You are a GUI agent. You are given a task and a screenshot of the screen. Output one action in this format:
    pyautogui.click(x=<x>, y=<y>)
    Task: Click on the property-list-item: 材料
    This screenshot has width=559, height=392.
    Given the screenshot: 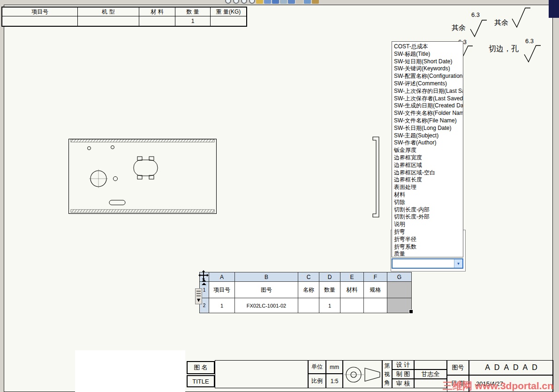 What is the action you would take?
    pyautogui.click(x=428, y=195)
    